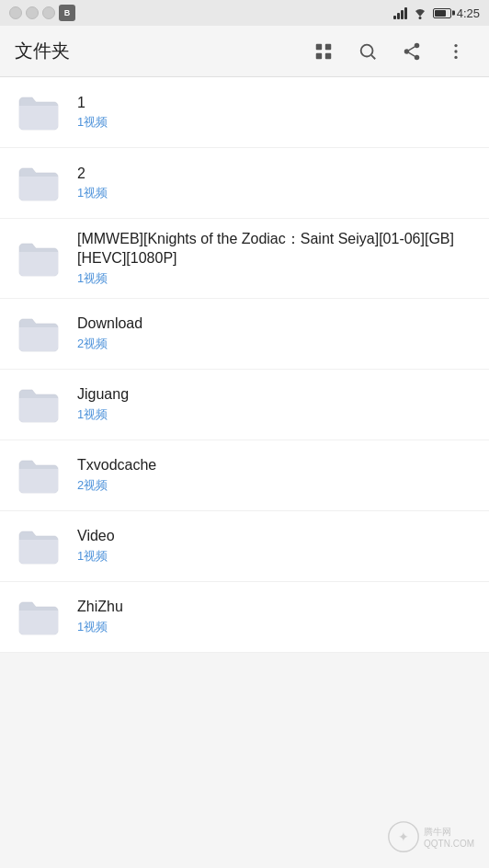  I want to click on status-bar-right: 4:25, so click(437, 13).